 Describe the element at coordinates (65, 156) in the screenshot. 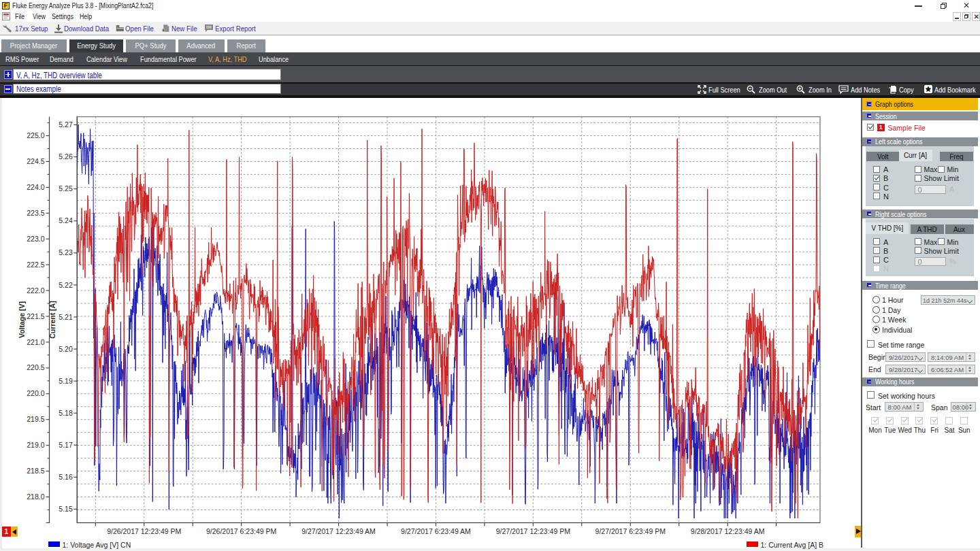

I see `svg-text: 5.26` at that location.